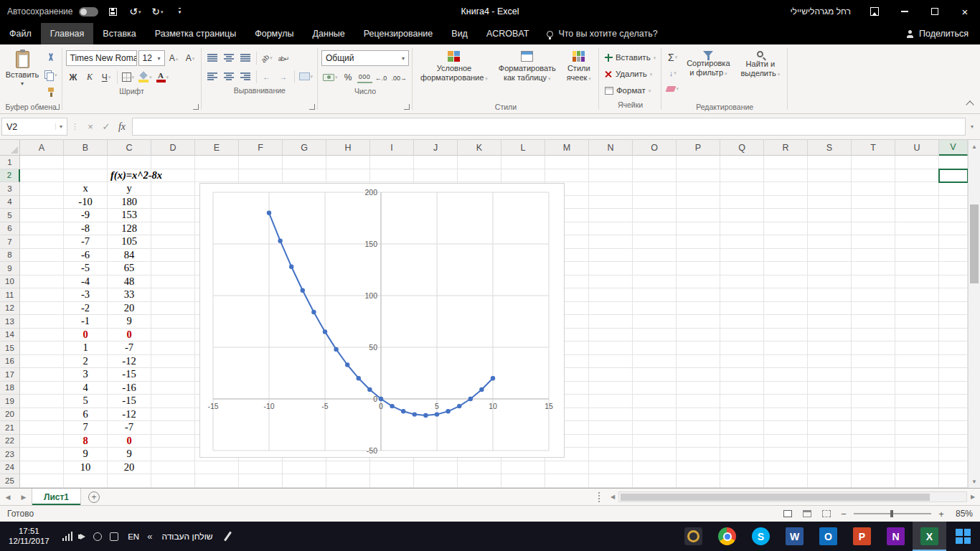  Describe the element at coordinates (174, 162) in the screenshot. I see `cell-D1` at that location.